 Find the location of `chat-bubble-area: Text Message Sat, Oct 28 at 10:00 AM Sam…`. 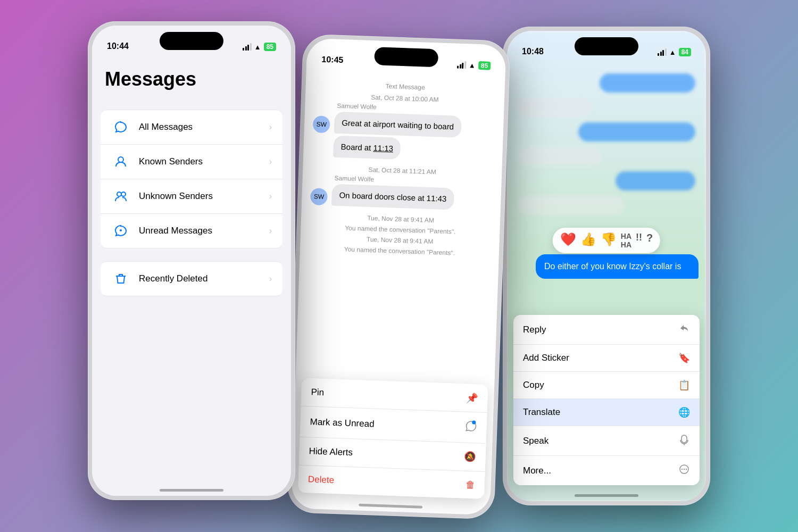

chat-bubble-area: Text Message Sat, Oct 28 at 10:00 AM Sam… is located at coordinates (402, 169).